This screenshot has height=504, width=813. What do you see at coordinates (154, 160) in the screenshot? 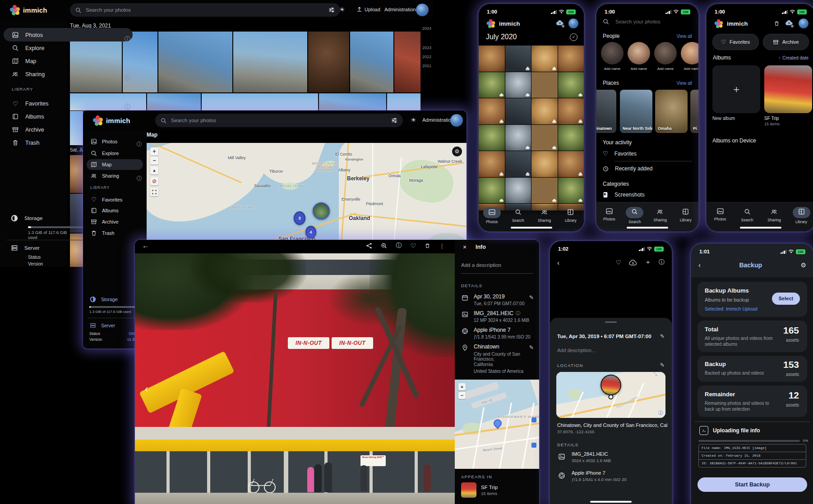
I see `map-zoom-out-button: −` at bounding box center [154, 160].